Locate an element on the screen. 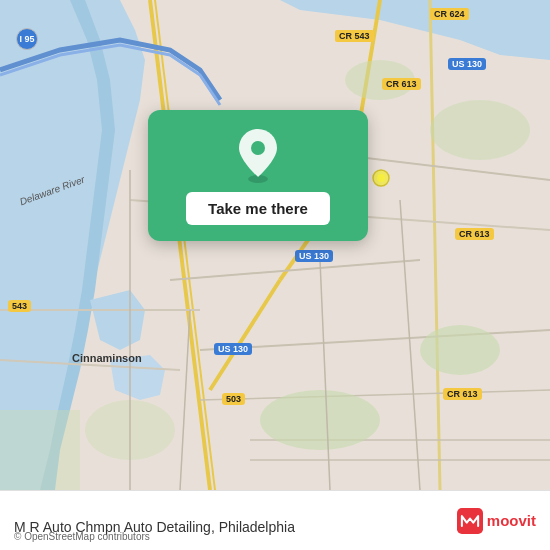 The image size is (550, 550). road-badge-us130-mid: US 130 is located at coordinates (314, 256).